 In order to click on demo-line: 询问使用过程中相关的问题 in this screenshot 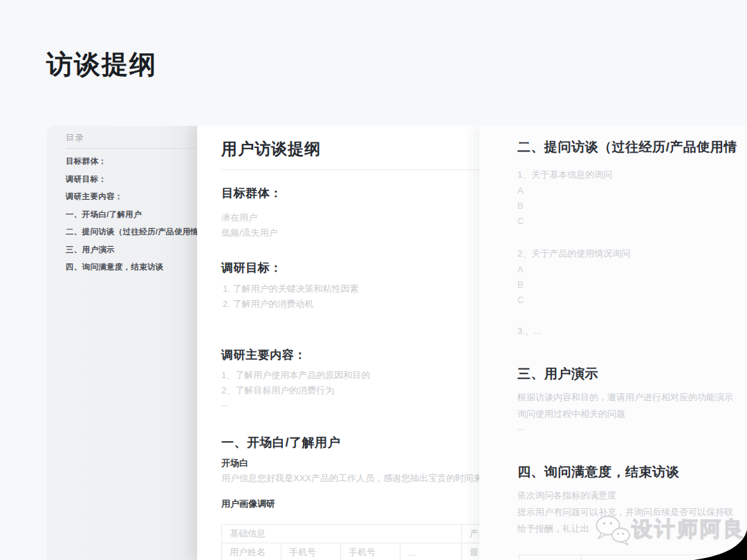, I will do `click(571, 414)`.